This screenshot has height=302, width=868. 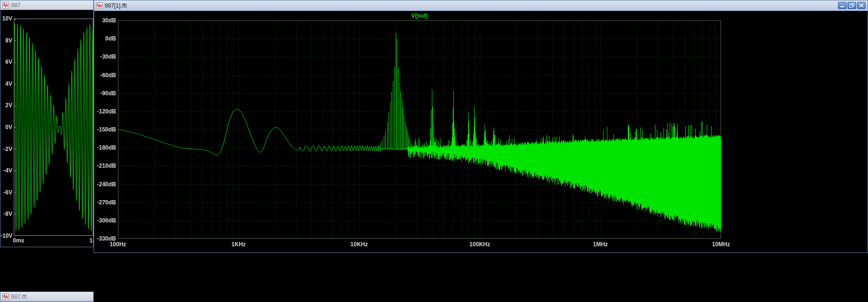 I want to click on y-axis-tick-label: -150dB, so click(x=106, y=130).